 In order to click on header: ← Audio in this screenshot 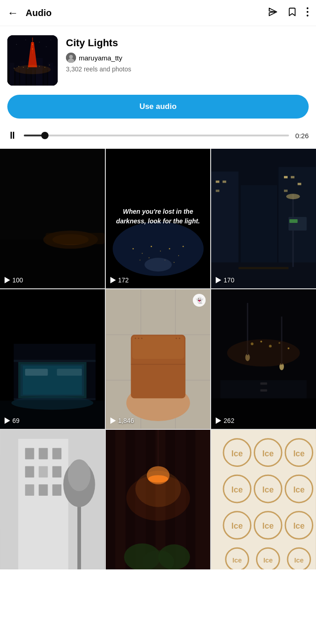, I will do `click(158, 13)`.